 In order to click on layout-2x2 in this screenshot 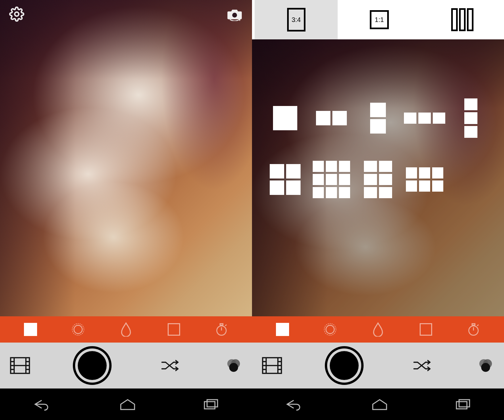, I will do `click(285, 179)`.